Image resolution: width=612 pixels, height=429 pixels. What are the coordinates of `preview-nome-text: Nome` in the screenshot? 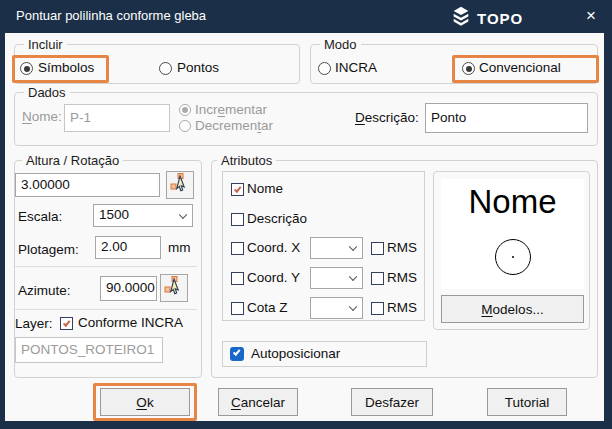 It's located at (512, 202).